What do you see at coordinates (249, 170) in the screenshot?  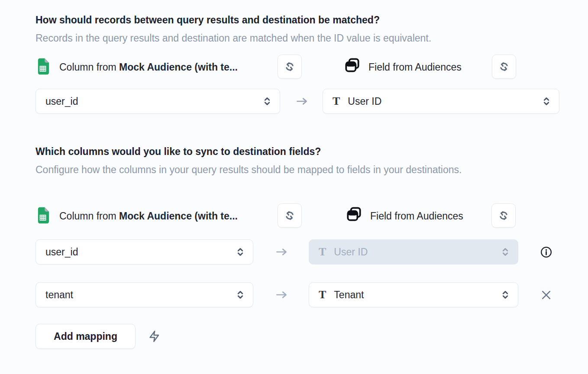 I see `sync-question-description: Configure how the columns in your query …` at bounding box center [249, 170].